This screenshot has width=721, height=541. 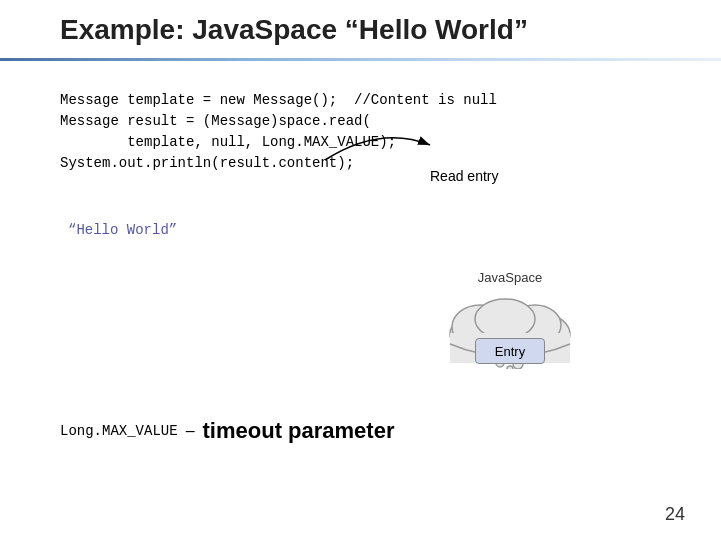 I want to click on read-arrow-svg, so click(x=380, y=145).